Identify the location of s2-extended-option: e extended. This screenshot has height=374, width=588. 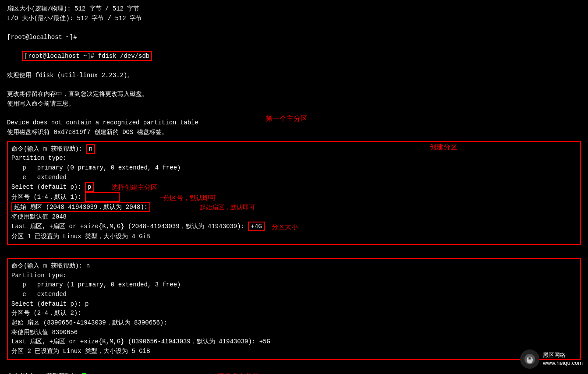
(294, 295).